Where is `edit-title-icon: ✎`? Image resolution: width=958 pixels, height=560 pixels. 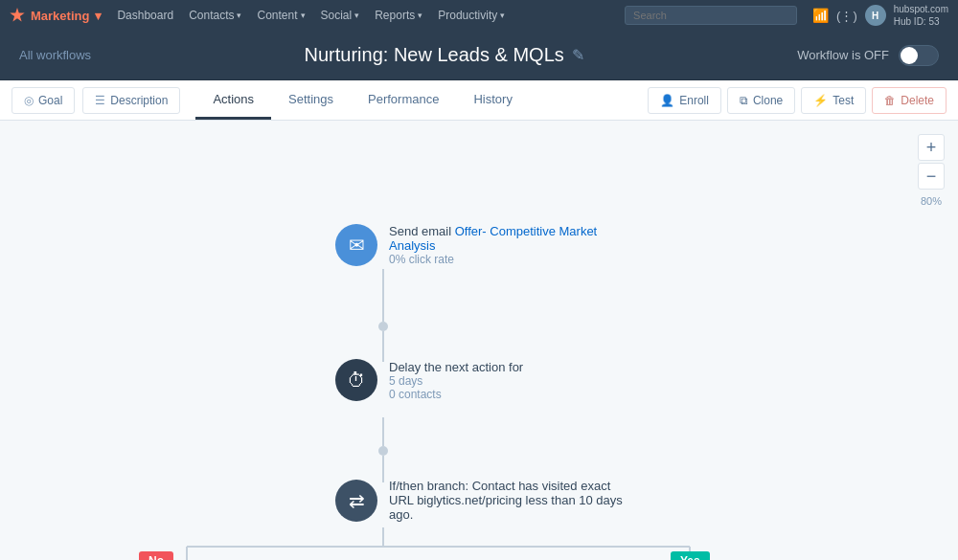 edit-title-icon: ✎ is located at coordinates (579, 56).